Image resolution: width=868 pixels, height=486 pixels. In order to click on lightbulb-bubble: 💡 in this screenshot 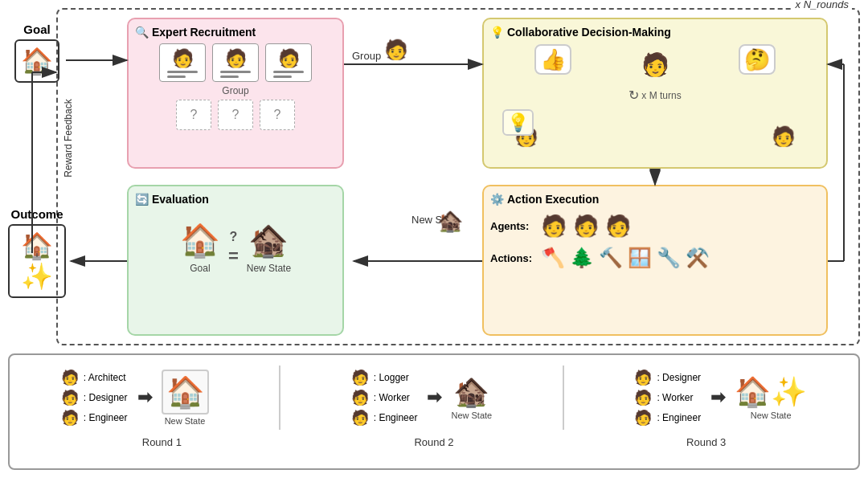, I will do `click(518, 123)`.